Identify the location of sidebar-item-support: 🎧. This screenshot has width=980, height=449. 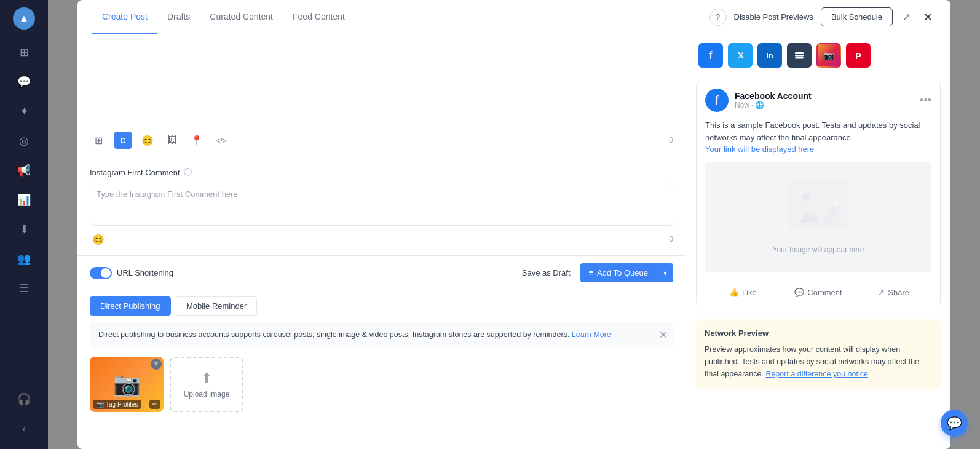
(24, 399).